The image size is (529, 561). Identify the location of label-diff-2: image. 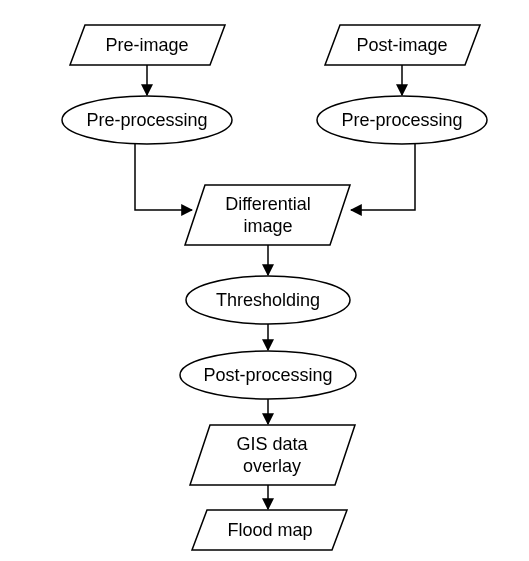
(268, 226).